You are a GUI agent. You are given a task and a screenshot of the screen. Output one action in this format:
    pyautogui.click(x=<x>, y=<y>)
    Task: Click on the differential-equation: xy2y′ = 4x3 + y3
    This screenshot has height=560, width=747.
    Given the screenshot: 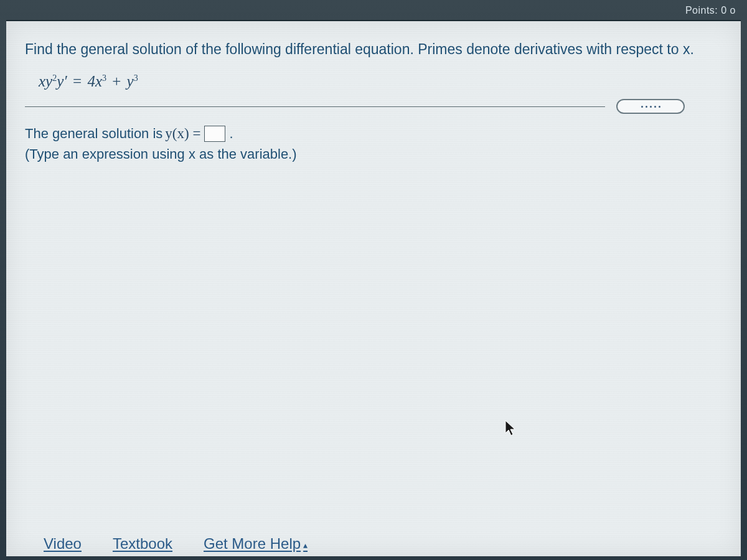 What is the action you would take?
    pyautogui.click(x=380, y=82)
    